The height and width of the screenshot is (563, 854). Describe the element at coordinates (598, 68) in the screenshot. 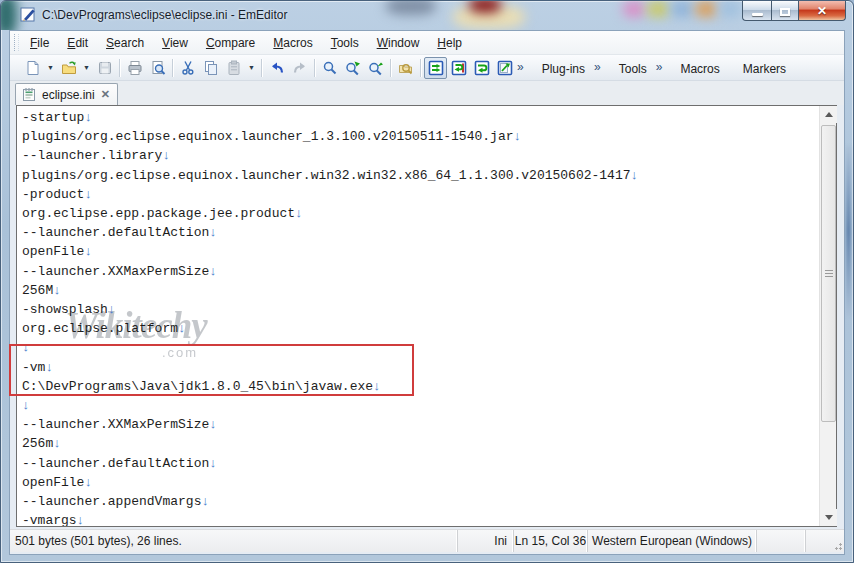

I see `plugins-overflow-chevron: »` at that location.